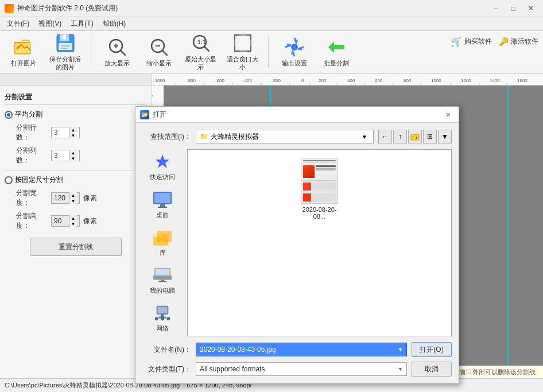 Image resolution: width=543 pixels, height=392 pixels. Describe the element at coordinates (73, 133) in the screenshot. I see `rows-spinner: ▲ ▼` at that location.